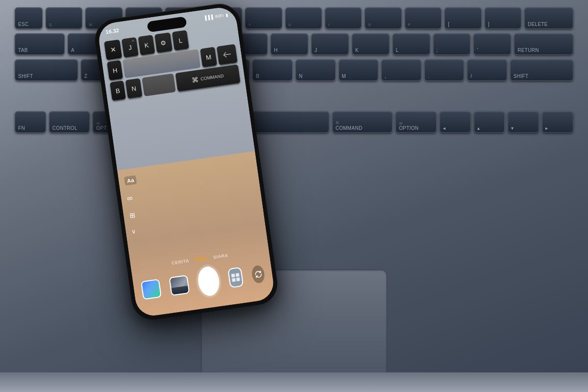 The height and width of the screenshot is (392, 588). What do you see at coordinates (180, 262) in the screenshot?
I see `camera-mode-cerita: CERITA` at bounding box center [180, 262].